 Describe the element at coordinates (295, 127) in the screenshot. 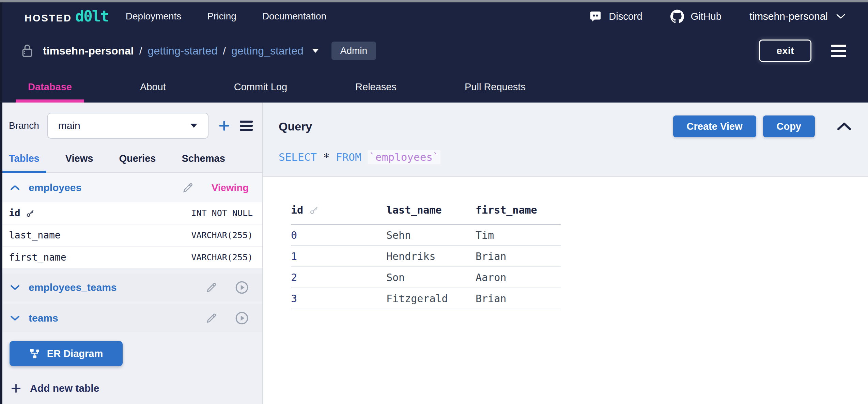

I see `query-panel-title: Query` at that location.